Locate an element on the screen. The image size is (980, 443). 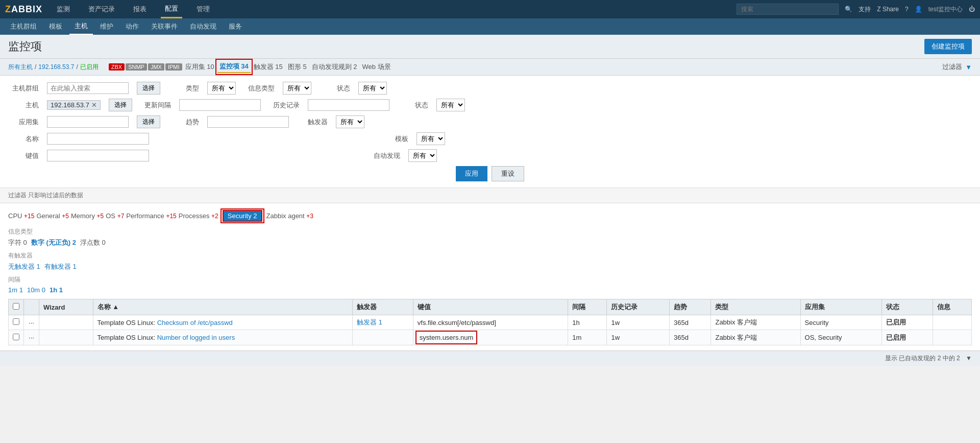
row2-checkbox is located at coordinates (16, 337).